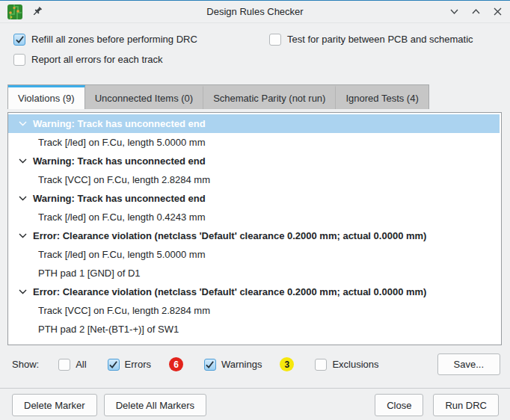 The image size is (510, 420). I want to click on violation-text: Track [/led] on F.Cu, length 0.4243 mm, so click(122, 217).